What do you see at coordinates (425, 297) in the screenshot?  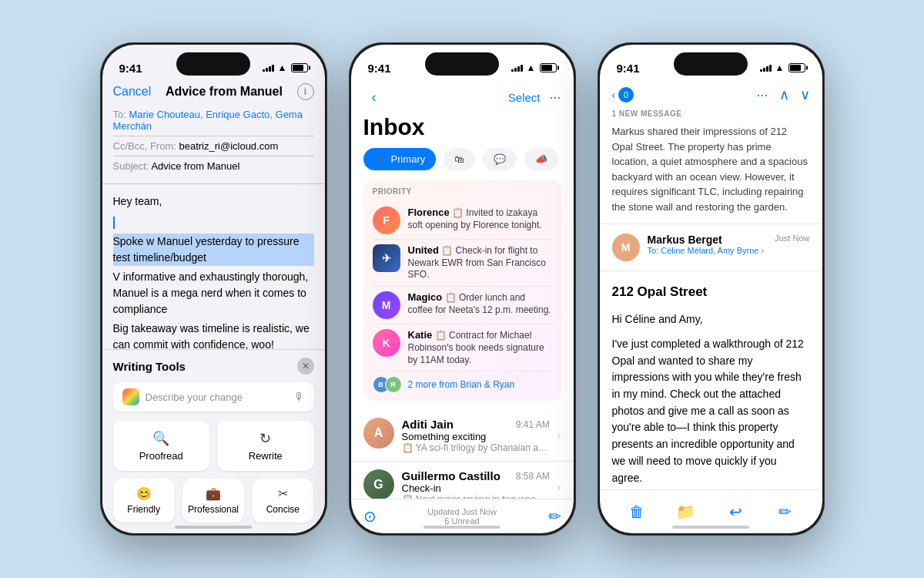 I see `magico-sender: Magico` at bounding box center [425, 297].